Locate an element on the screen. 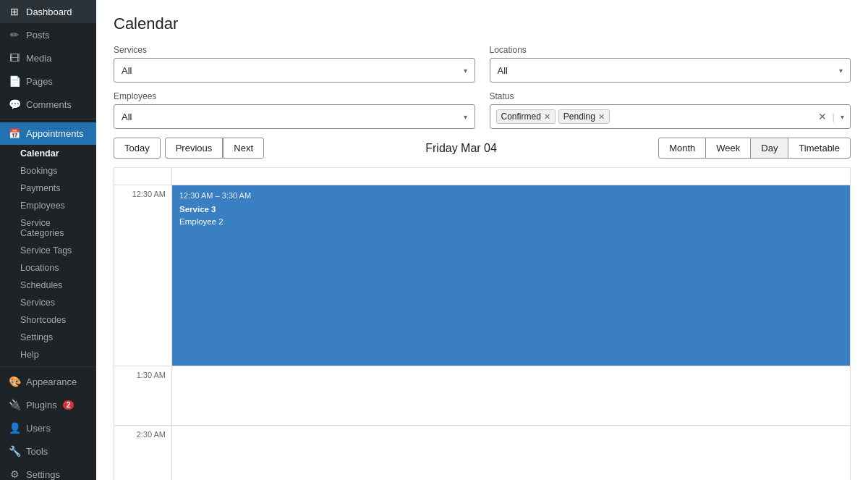 Image resolution: width=868 pixels, height=480 pixels. status-clear-icon: ✕ is located at coordinates (822, 117).